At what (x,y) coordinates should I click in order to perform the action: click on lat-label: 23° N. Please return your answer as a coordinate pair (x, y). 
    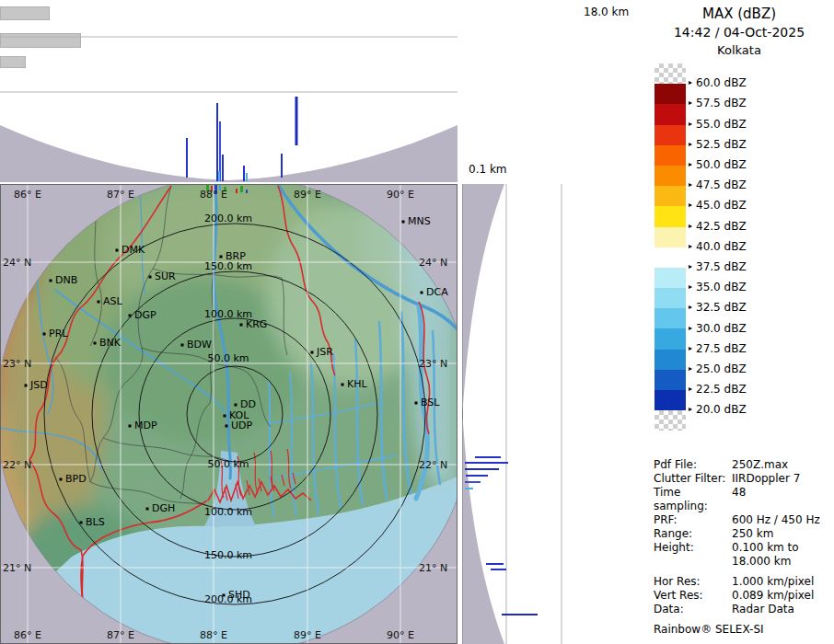
    Looking at the image, I should click on (433, 364).